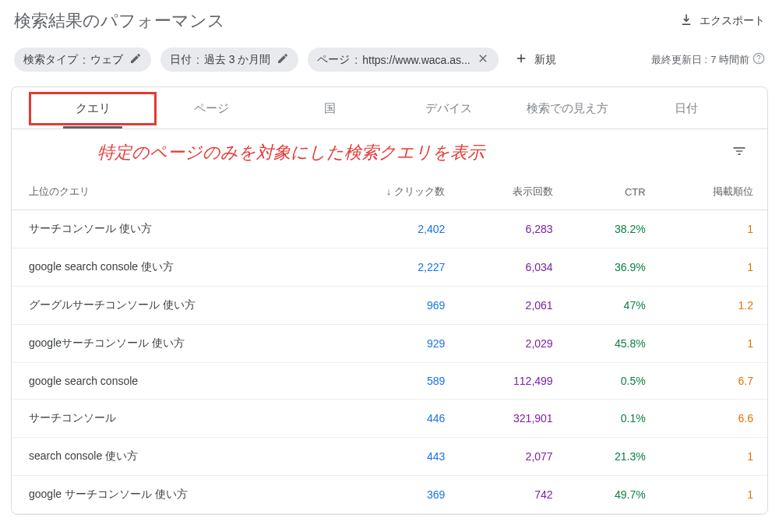 Image resolution: width=779 pixels, height=532 pixels. I want to click on export-label: エクスポート, so click(732, 21).